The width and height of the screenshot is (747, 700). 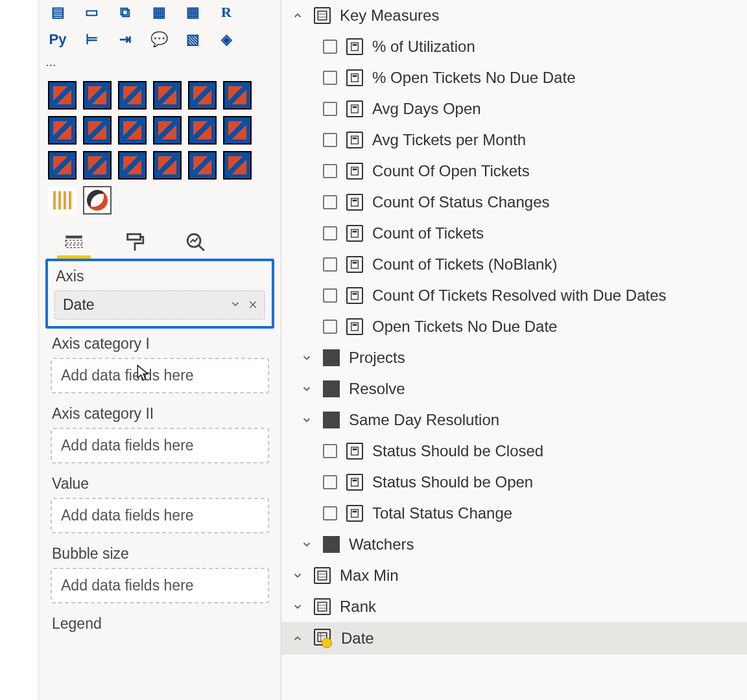 What do you see at coordinates (442, 513) in the screenshot?
I see `field-label: Total Status Change` at bounding box center [442, 513].